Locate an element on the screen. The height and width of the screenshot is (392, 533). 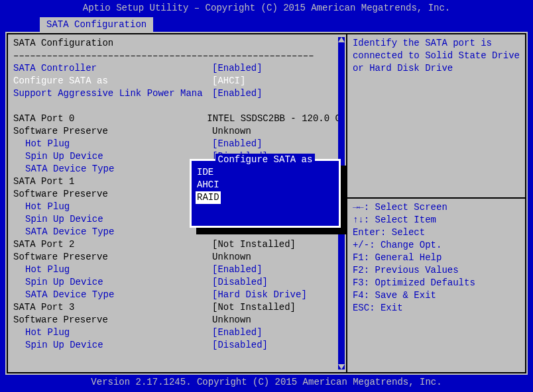
key-general-help: F1: General Help is located at coordinates (436, 258).